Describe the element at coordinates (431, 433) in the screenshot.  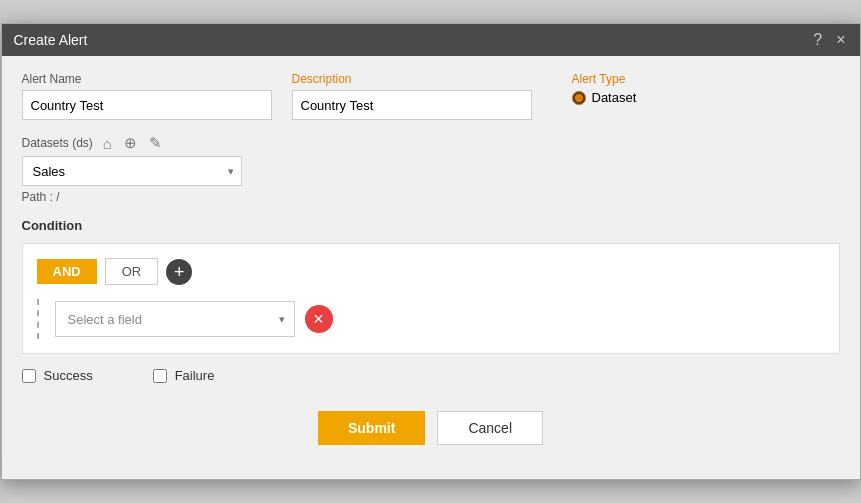
I see `dialog-footer: Submit Cancel` at that location.